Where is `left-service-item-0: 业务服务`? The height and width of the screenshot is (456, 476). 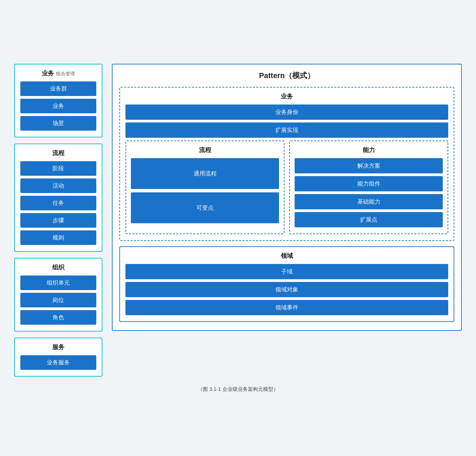 left-service-item-0: 业务服务 is located at coordinates (58, 362).